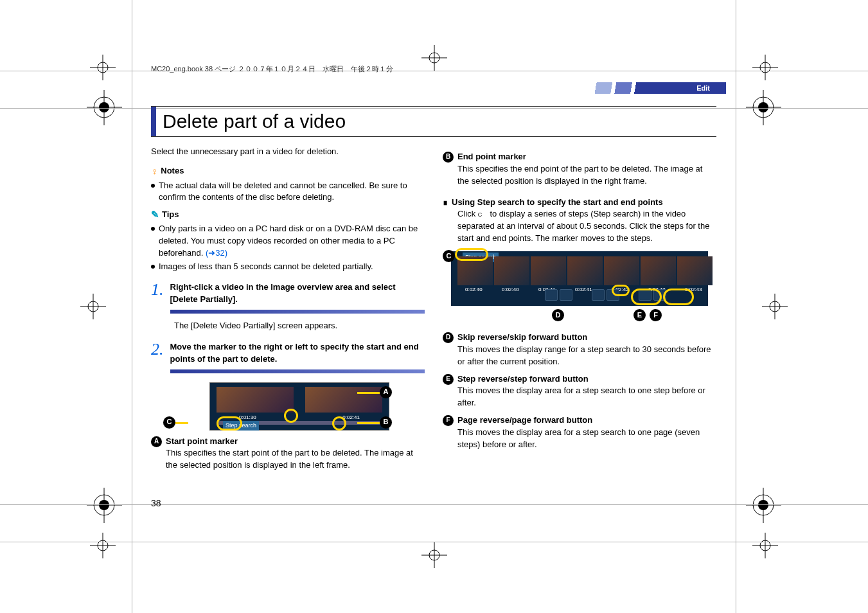 Image resolution: width=868 pixels, height=613 pixels. Describe the element at coordinates (439, 121) in the screenshot. I see `page-title: Delete part of a video` at that location.